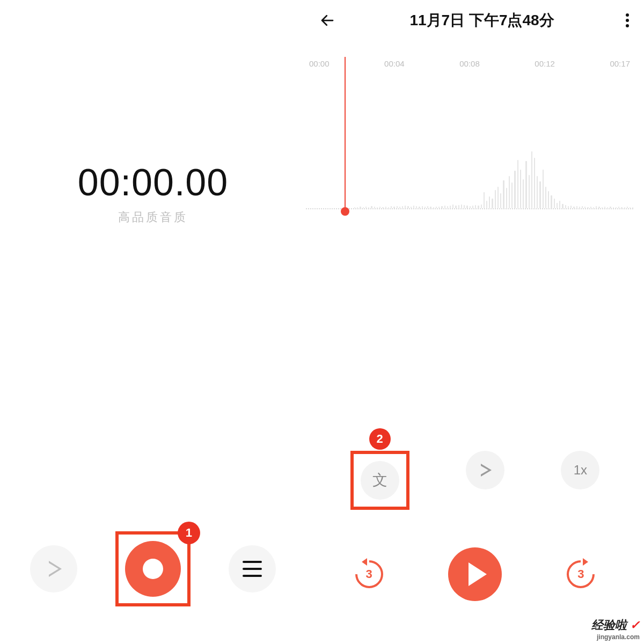  What do you see at coordinates (475, 574) in the screenshot?
I see `playback-controls: 3 3` at bounding box center [475, 574].